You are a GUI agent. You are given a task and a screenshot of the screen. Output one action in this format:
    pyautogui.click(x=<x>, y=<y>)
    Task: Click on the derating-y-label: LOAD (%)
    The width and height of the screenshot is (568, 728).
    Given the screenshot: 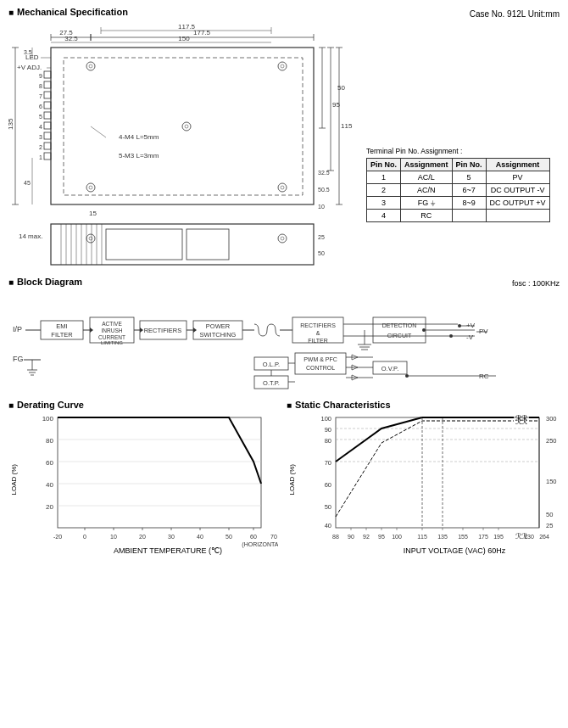 What is the action you would take?
    pyautogui.click(x=14, y=479)
    